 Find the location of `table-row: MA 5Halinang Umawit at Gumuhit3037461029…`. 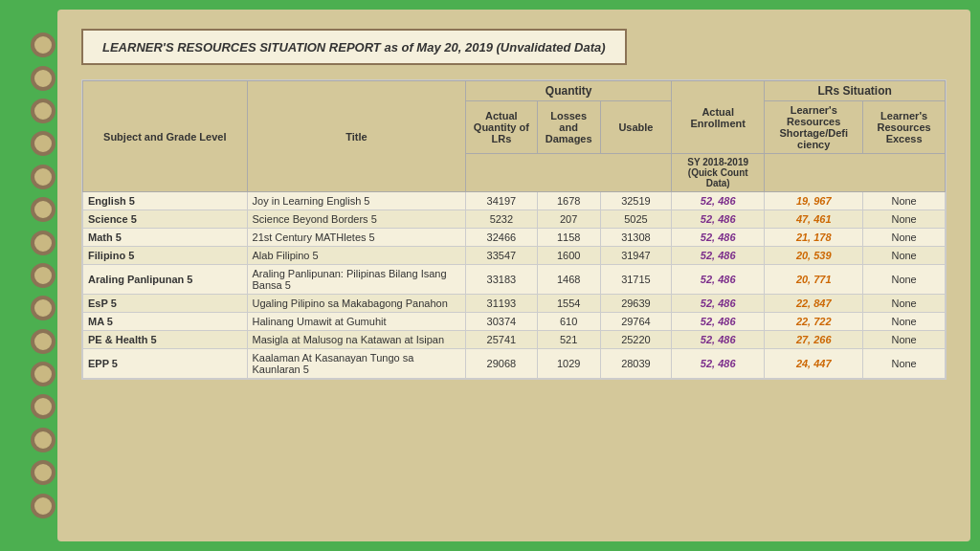

table-row: MA 5Halinang Umawit at Gumuhit3037461029… is located at coordinates (515, 321).